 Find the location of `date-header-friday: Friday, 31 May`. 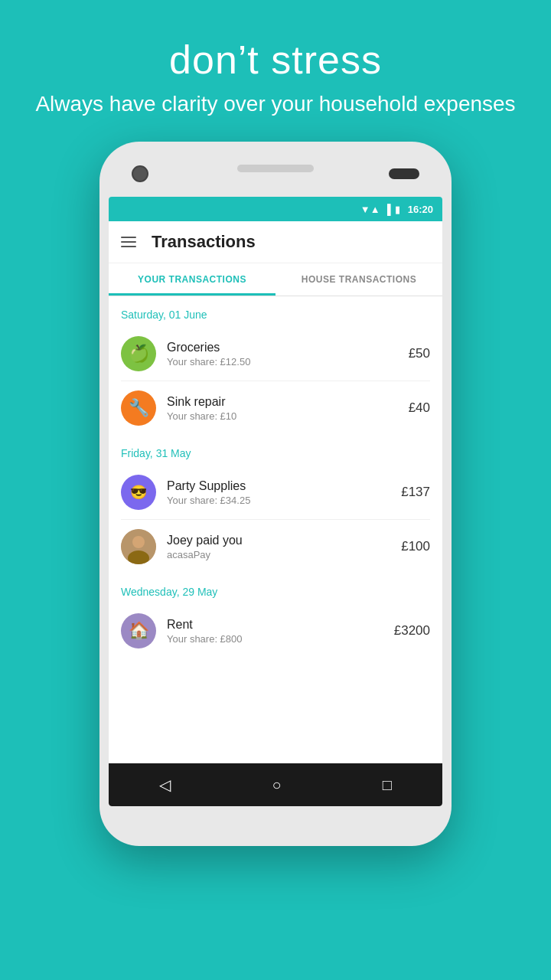

date-header-friday: Friday, 31 May is located at coordinates (276, 450).